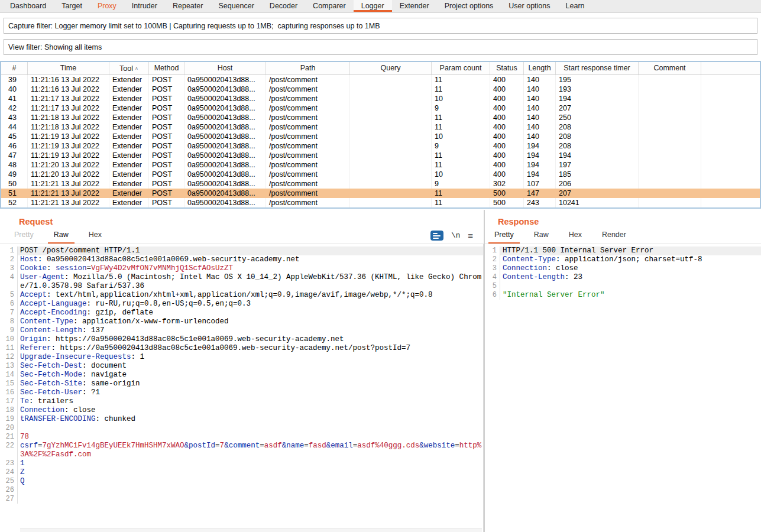 This screenshot has height=532, width=761. I want to click on log-row-50: 5011:21:21 13 Jul 2022ExtenderPOST0a9500…, so click(381, 184).